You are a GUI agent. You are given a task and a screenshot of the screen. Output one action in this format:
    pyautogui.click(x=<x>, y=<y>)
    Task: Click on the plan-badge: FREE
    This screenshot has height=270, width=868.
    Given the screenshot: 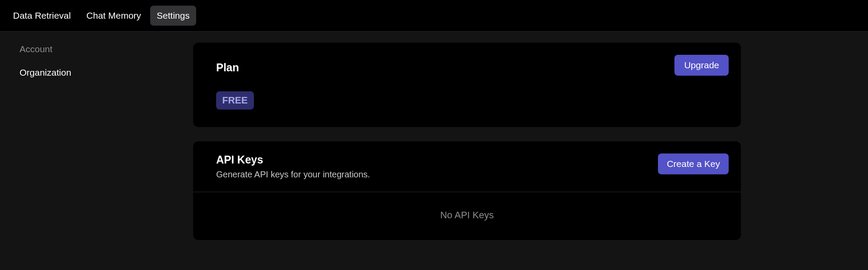 What is the action you would take?
    pyautogui.click(x=235, y=100)
    